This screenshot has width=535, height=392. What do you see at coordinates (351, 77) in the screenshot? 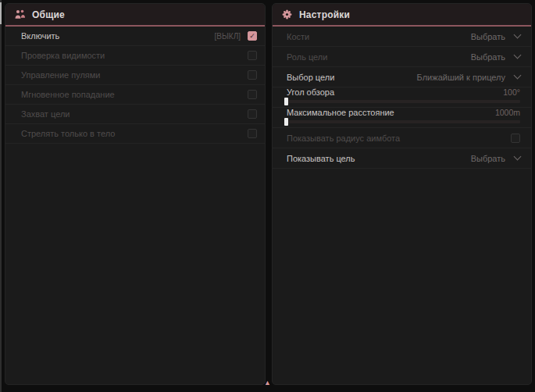
I see `row-target-selection-label: Выбор цели` at bounding box center [351, 77].